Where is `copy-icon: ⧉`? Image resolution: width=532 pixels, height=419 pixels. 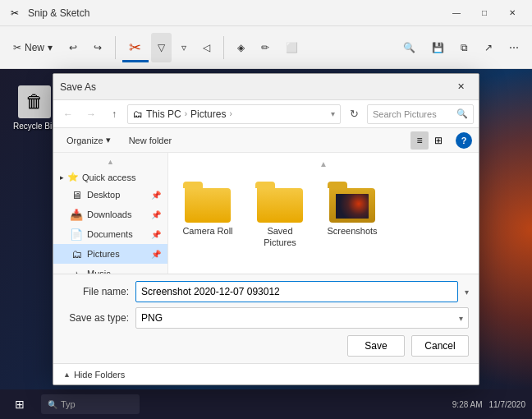 copy-icon: ⧉ is located at coordinates (465, 48).